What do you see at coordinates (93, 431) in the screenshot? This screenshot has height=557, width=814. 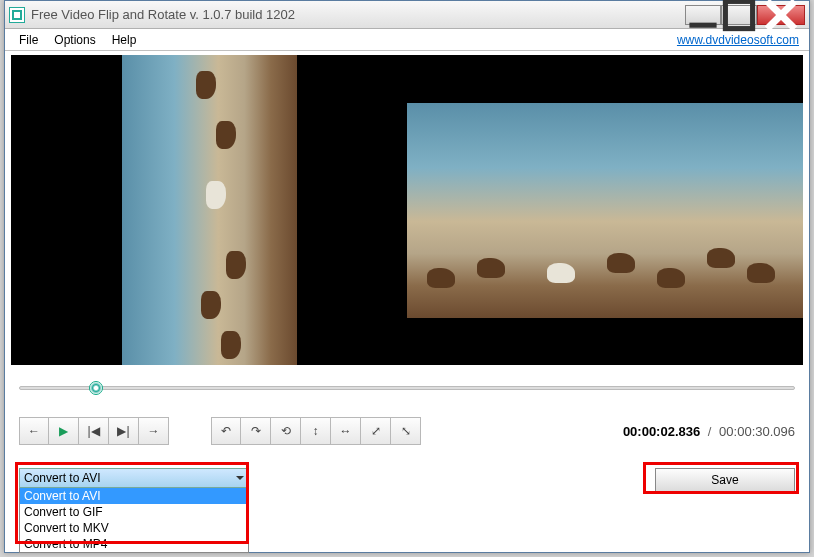 I see `skip-back-icon: |◀` at bounding box center [93, 431].